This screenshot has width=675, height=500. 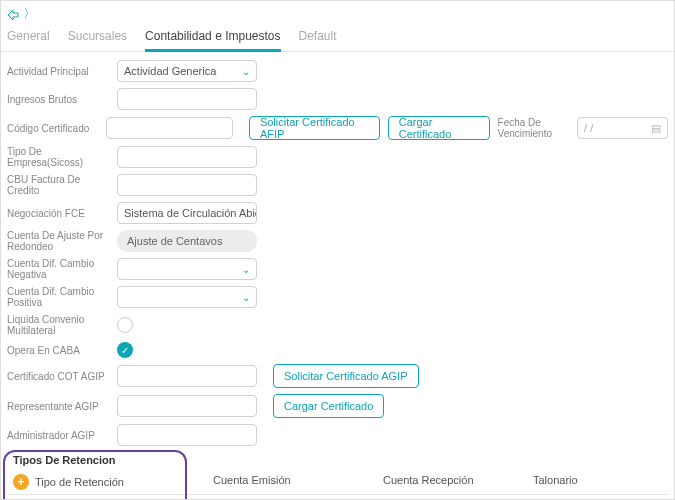 What do you see at coordinates (187, 241) in the screenshot?
I see `pill-cuenta-ajuste: Ajuste de Centavos` at bounding box center [187, 241].